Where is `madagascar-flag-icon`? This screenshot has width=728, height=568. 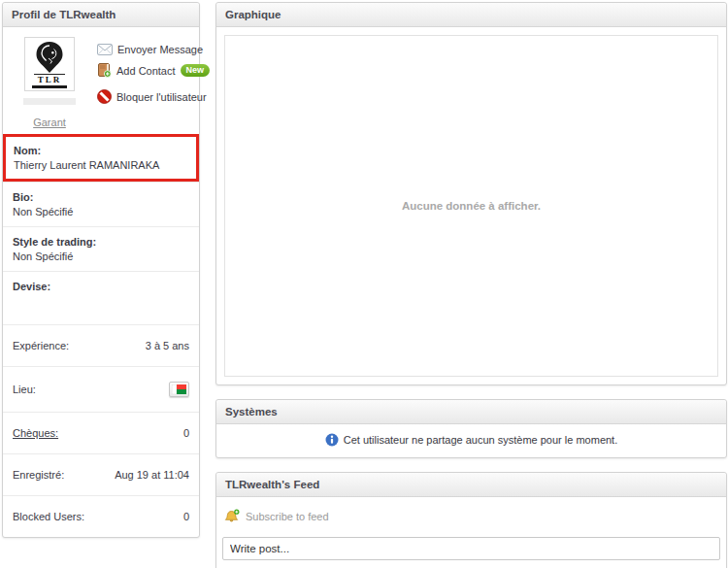
madagascar-flag-icon is located at coordinates (179, 389).